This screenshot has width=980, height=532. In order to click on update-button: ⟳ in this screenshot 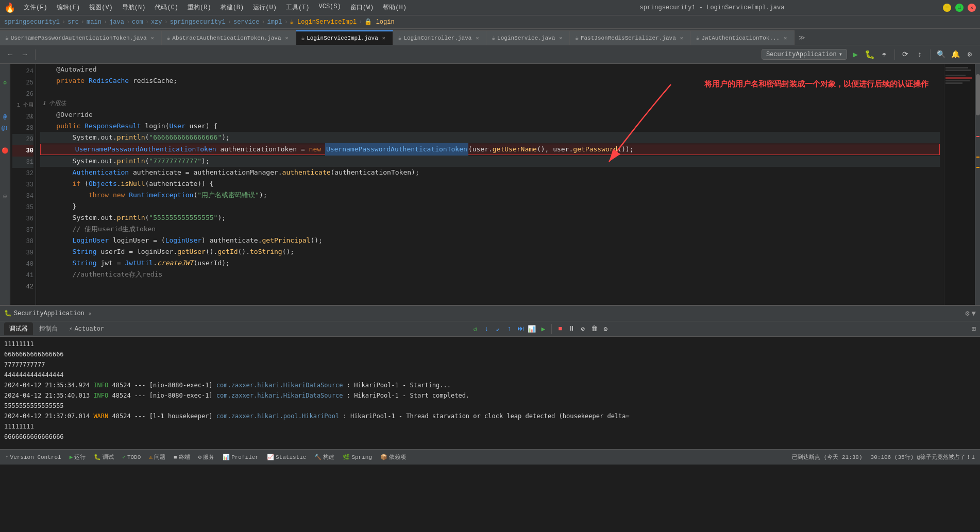, I will do `click(905, 55)`.